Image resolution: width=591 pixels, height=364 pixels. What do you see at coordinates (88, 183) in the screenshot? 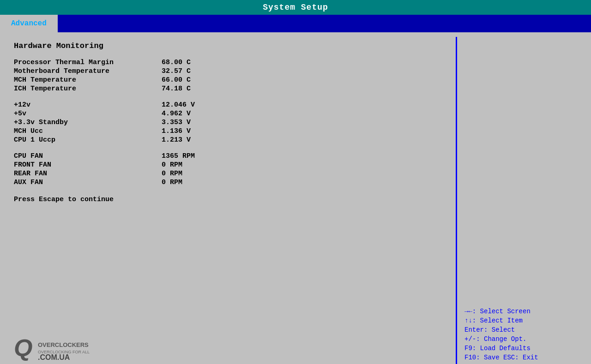
I see `fan-label-3: AUX FAN` at bounding box center [88, 183].